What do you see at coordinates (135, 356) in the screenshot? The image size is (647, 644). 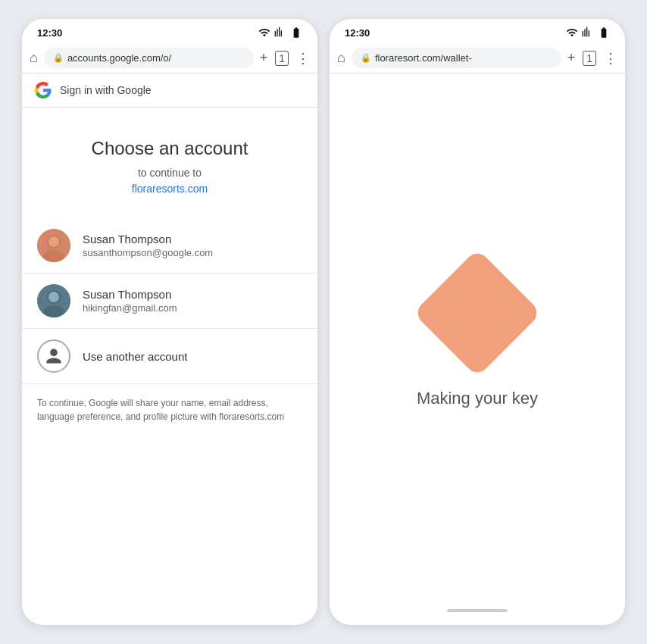 I see `use-another-label: Use another account` at bounding box center [135, 356].